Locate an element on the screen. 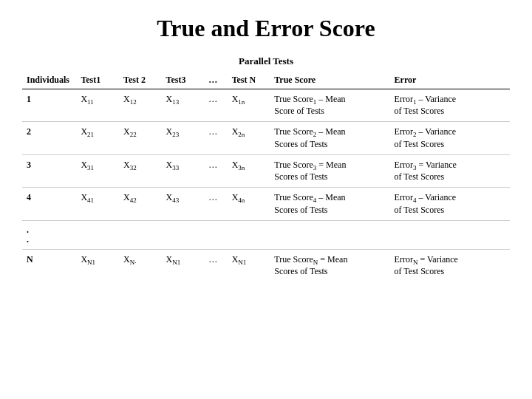 The width and height of the screenshot is (532, 399). col-header-testn: Test N is located at coordinates (249, 81).